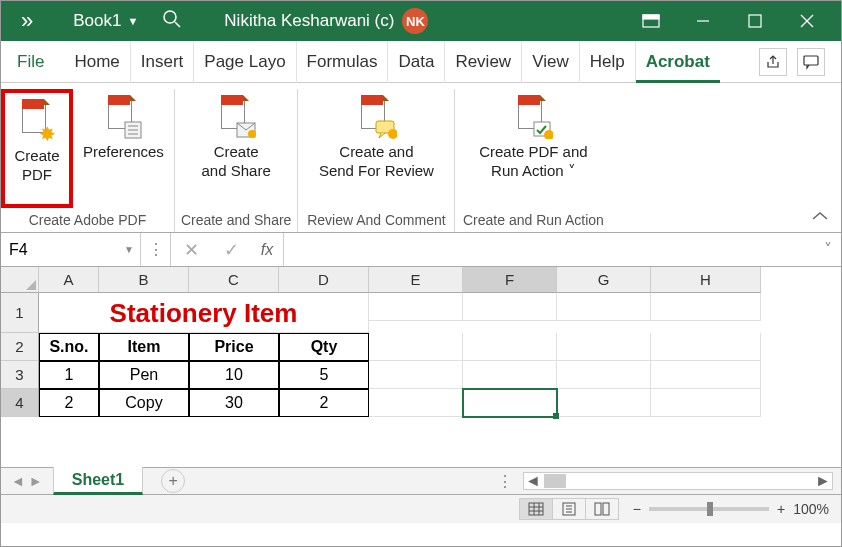 Image resolution: width=842 pixels, height=547 pixels. Describe the element at coordinates (173, 481) in the screenshot. I see `add-sheet-button: +` at that location.